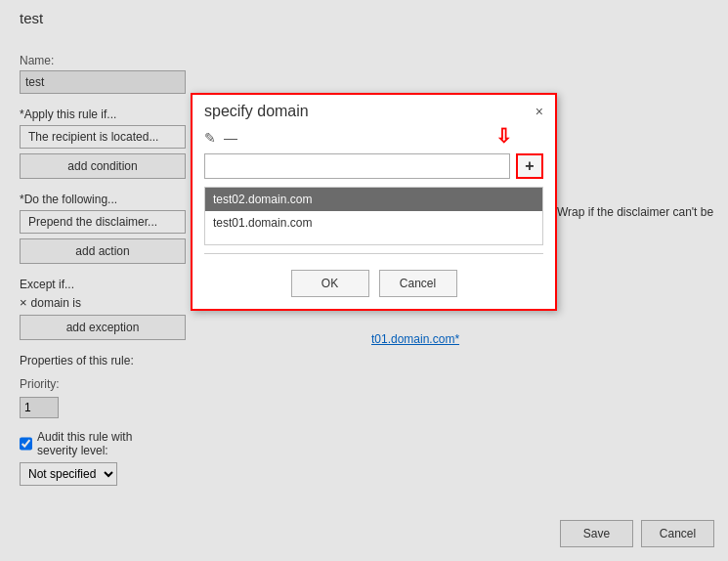  I want to click on domain-input, so click(358, 166).